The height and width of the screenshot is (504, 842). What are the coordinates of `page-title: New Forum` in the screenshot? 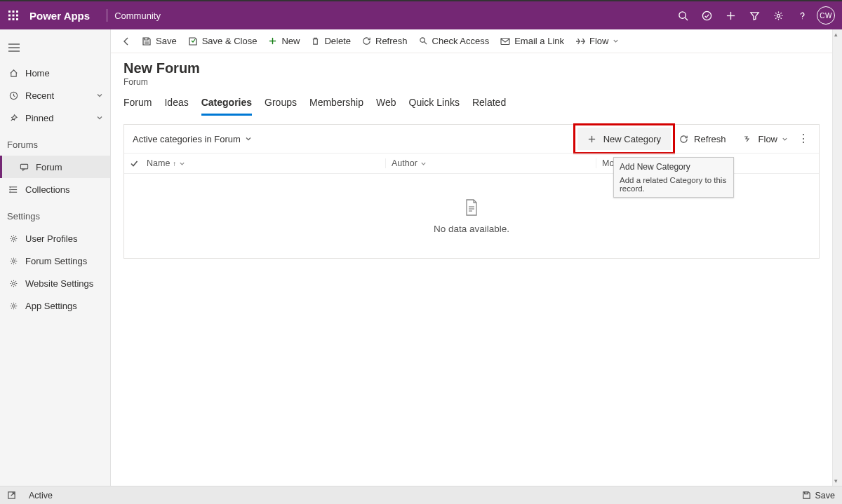 It's located at (472, 69).